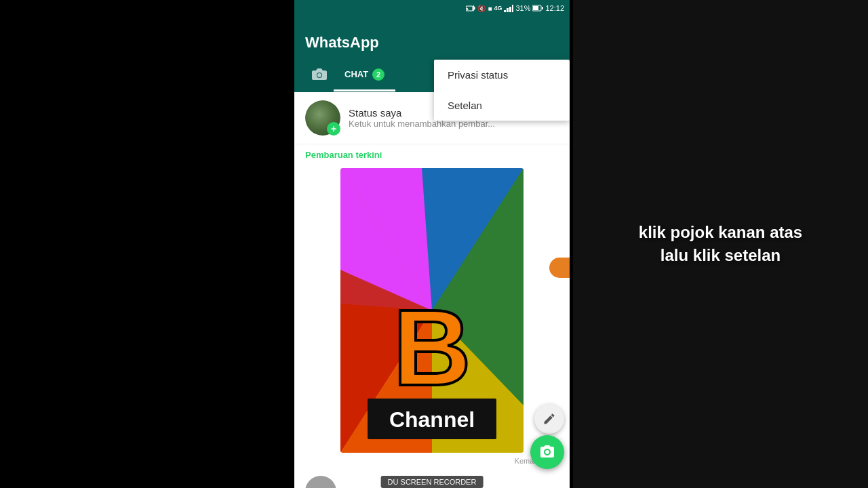  Describe the element at coordinates (357, 75) in the screenshot. I see `tab-chat-label: CHAT` at that location.